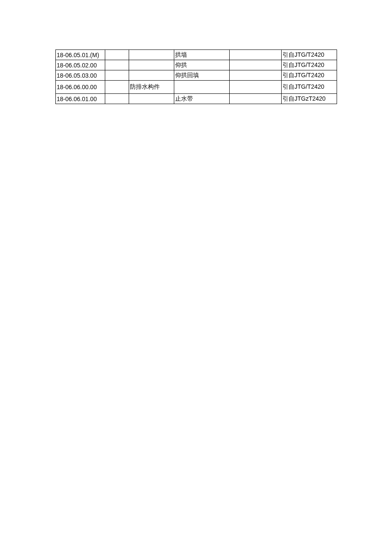 This screenshot has width=392, height=555. What do you see at coordinates (81, 55) in the screenshot?
I see `code-cell: 18-06.05.01.(M)` at bounding box center [81, 55].